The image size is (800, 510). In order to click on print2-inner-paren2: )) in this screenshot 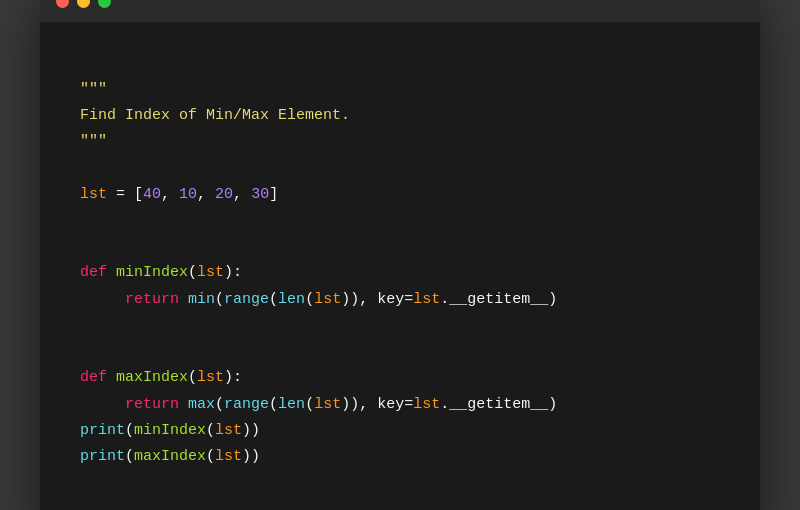, I will do `click(251, 456)`.